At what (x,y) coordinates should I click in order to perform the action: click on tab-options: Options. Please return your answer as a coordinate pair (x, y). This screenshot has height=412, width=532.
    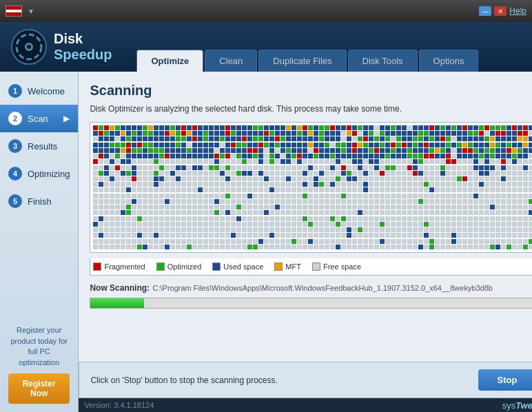
    Looking at the image, I should click on (449, 61).